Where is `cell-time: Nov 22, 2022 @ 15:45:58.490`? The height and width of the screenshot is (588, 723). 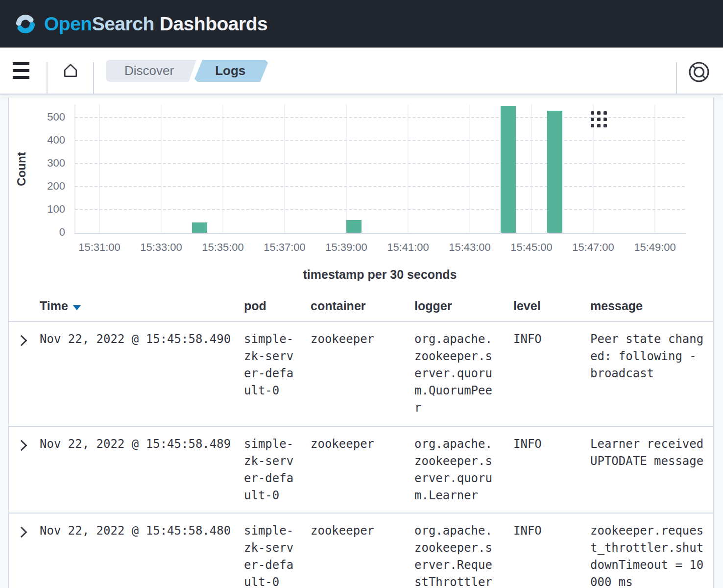 cell-time: Nov 22, 2022 @ 15:45:58.490 is located at coordinates (143, 339).